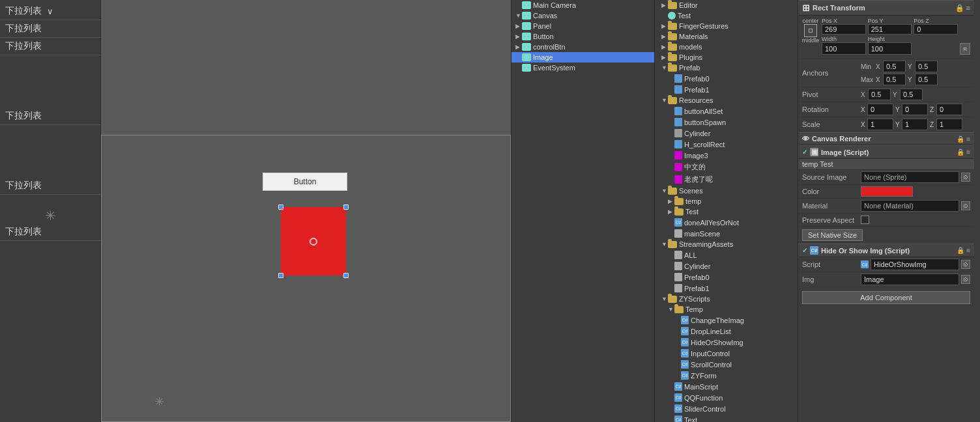 This screenshot has width=980, height=422. Describe the element at coordinates (726, 233) in the screenshot. I see `p-item-mainscene: mainScene` at that location.